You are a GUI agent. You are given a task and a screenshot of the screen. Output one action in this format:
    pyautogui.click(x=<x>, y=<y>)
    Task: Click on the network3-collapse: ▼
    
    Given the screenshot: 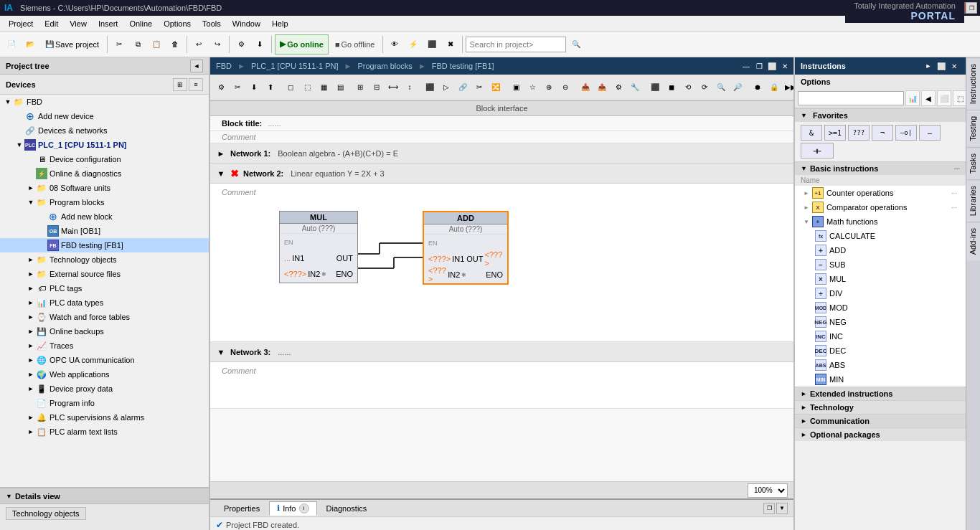 What is the action you would take?
    pyautogui.click(x=221, y=352)
    